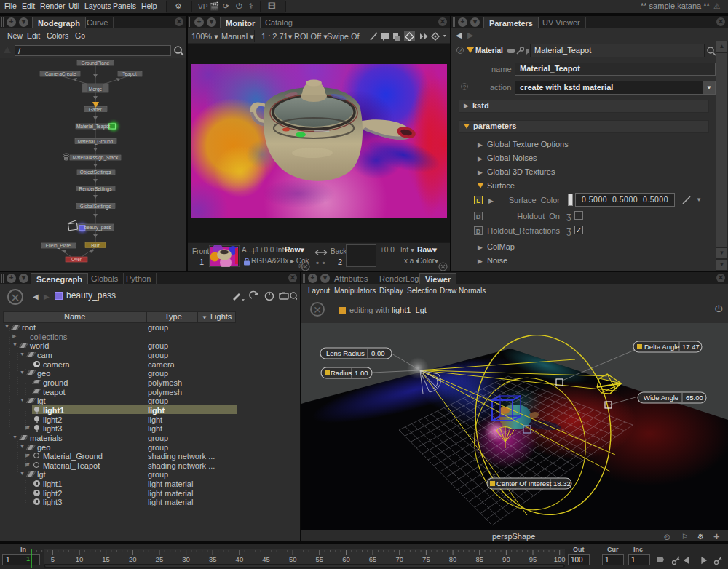 The height and width of the screenshot is (569, 728). Describe the element at coordinates (293, 559) in the screenshot. I see `svg-text: 50` at that location.